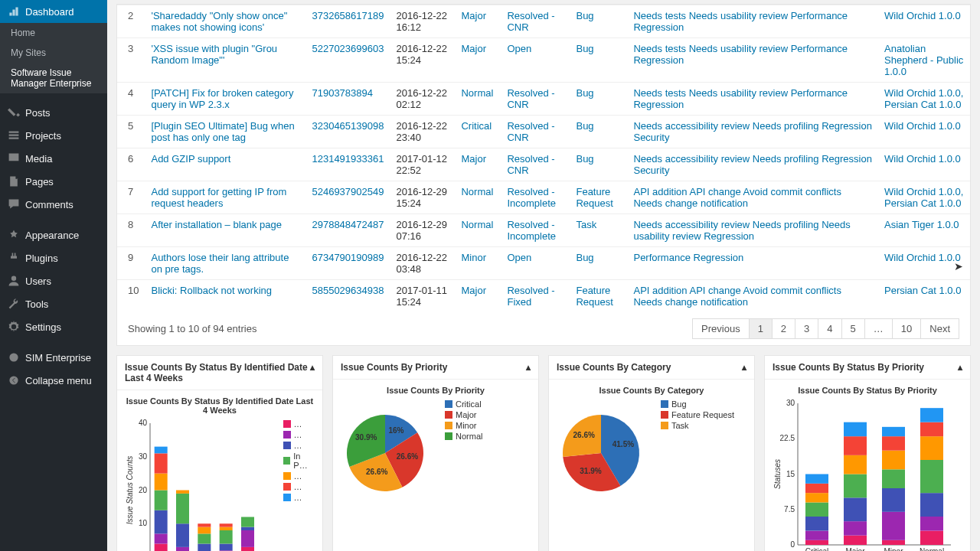  What do you see at coordinates (473, 257) in the screenshot?
I see `priority-link: Minor` at bounding box center [473, 257].